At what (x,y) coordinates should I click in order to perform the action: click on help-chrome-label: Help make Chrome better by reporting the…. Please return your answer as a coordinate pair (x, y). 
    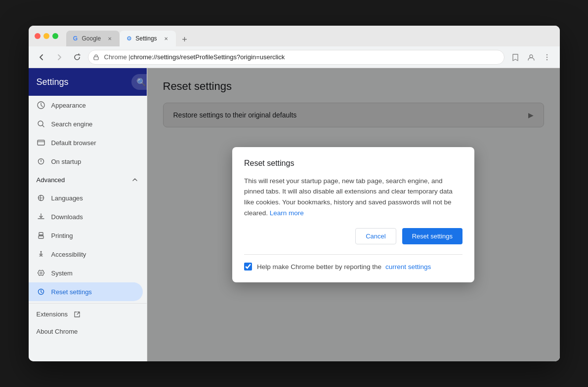
    Looking at the image, I should click on (344, 267).